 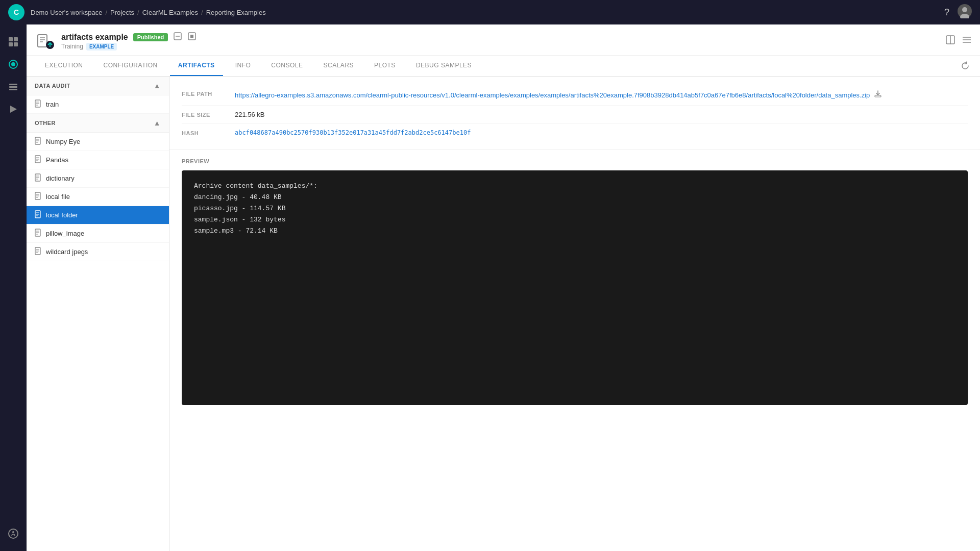 I want to click on file-path-value: https://allegro-examples.s3.amazonaws.co…, so click(x=601, y=95).